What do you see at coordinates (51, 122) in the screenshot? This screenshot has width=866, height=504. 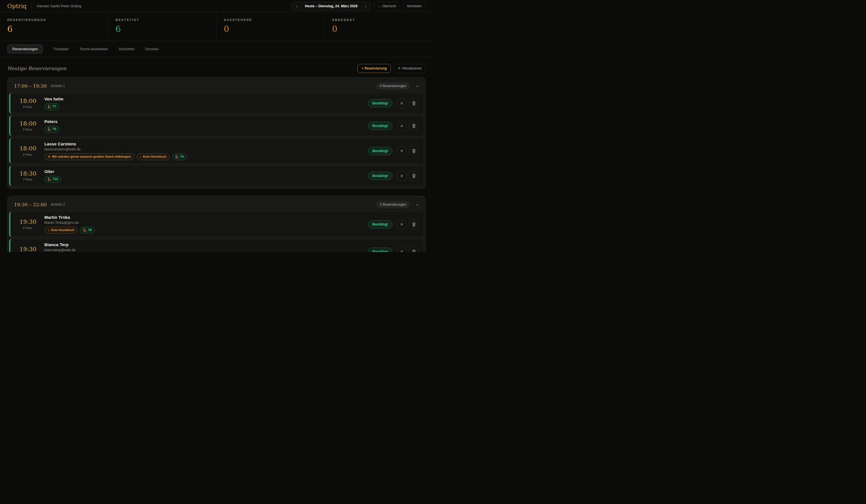 I see `guest-name: Peters` at bounding box center [51, 122].